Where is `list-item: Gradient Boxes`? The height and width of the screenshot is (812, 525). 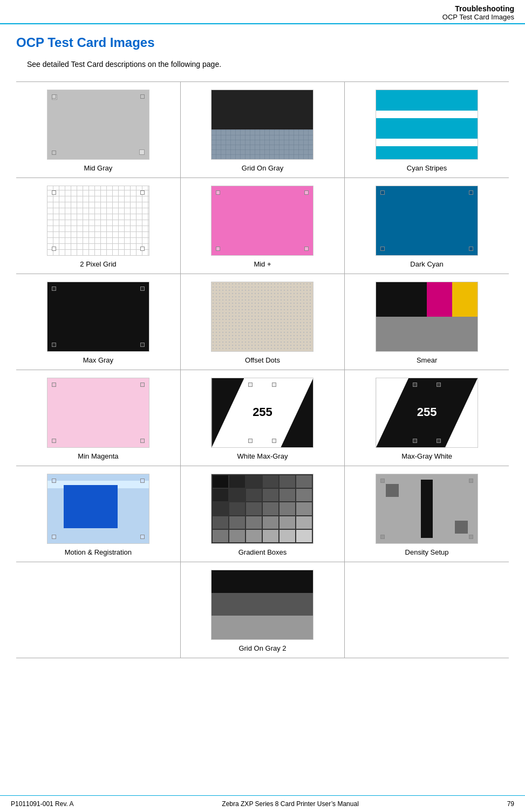
list-item: Gradient Boxes is located at coordinates (262, 514).